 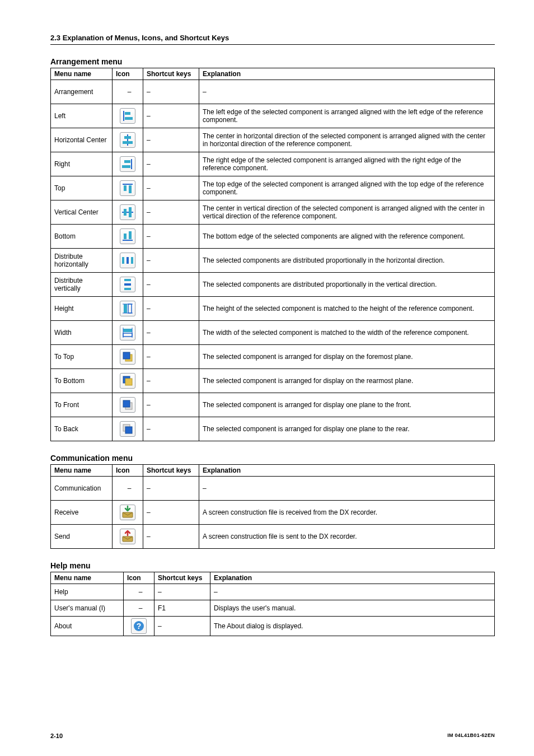 I want to click on table-row: Send–A screen construction file is sent …, so click(x=273, y=536).